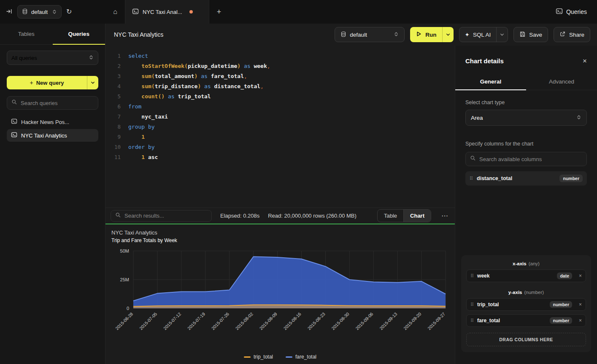 The height and width of the screenshot is (364, 597). I want to click on tab-nyc-taxi-analytics: NYC Taxi Anal..., so click(167, 12).